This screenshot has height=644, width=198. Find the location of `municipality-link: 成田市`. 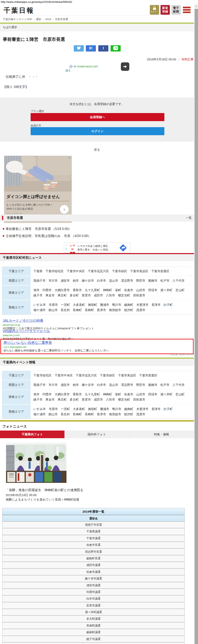

municipality-link: 成田市 is located at coordinates (98, 296).